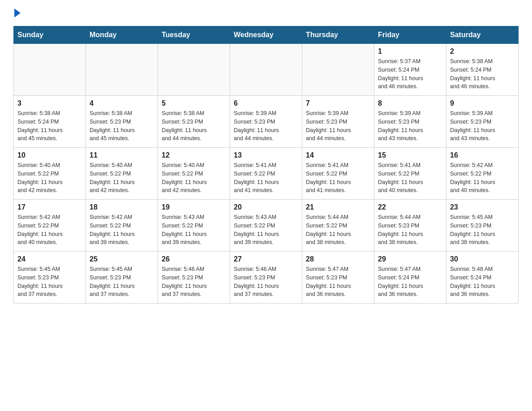  Describe the element at coordinates (50, 155) in the screenshot. I see `day-number: 10` at that location.